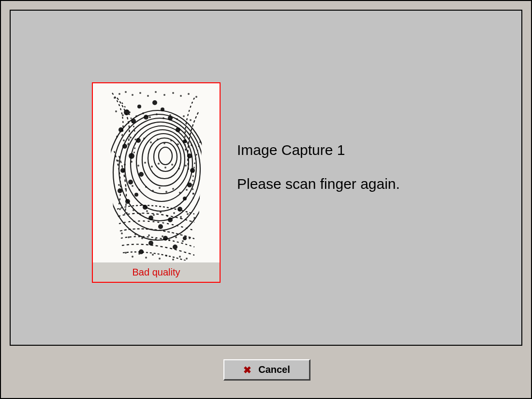 The width and height of the screenshot is (532, 399). Describe the element at coordinates (248, 370) in the screenshot. I see `close-icon: ✖` at that location.